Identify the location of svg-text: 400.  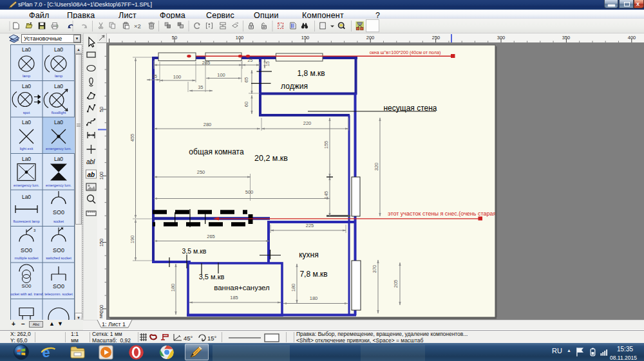
(632, 37).